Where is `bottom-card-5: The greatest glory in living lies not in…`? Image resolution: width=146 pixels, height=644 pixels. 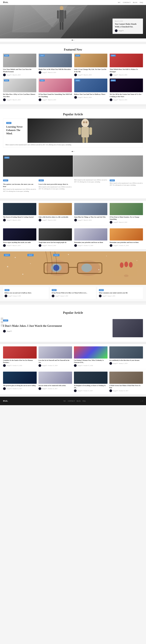 bottom-card-5: The greatest glory in living lies not in… is located at coordinates (20, 382).